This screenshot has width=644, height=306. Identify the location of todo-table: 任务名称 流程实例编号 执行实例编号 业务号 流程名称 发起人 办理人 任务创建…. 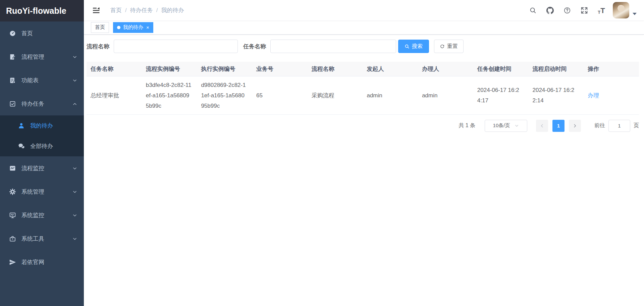
(363, 88).